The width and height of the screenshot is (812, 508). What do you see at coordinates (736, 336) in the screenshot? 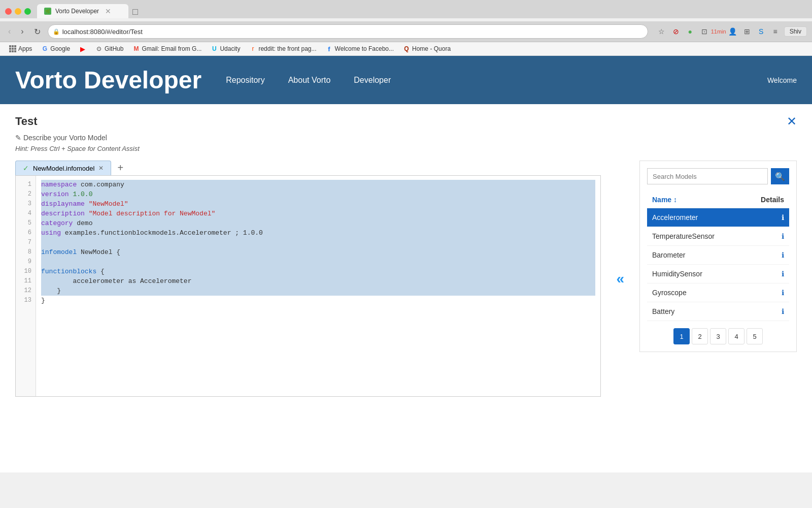
I see `page-btn-4: 4` at bounding box center [736, 336].